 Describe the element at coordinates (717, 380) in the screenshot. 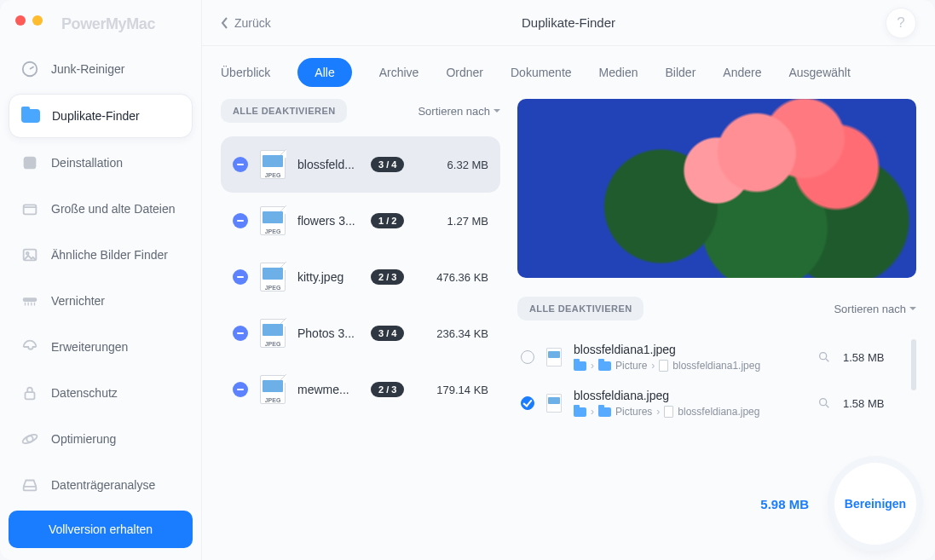

I see `duplicates-area: blossfeldiana1.jpeg › Picture› blossfeld…` at that location.